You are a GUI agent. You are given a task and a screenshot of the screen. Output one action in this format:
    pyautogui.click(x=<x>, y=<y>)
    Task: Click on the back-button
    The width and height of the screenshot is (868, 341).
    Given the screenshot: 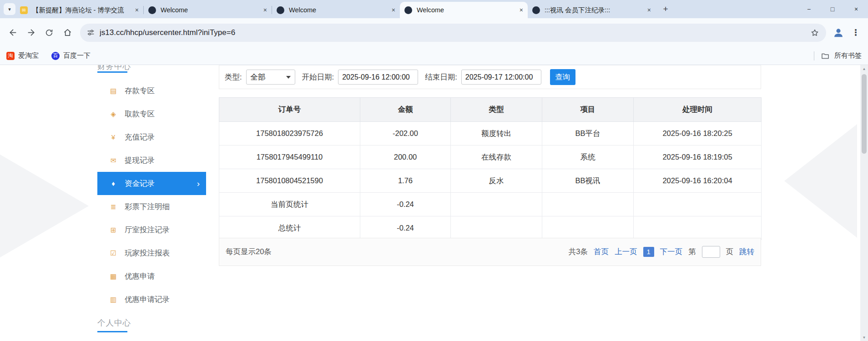 What is the action you would take?
    pyautogui.click(x=13, y=33)
    